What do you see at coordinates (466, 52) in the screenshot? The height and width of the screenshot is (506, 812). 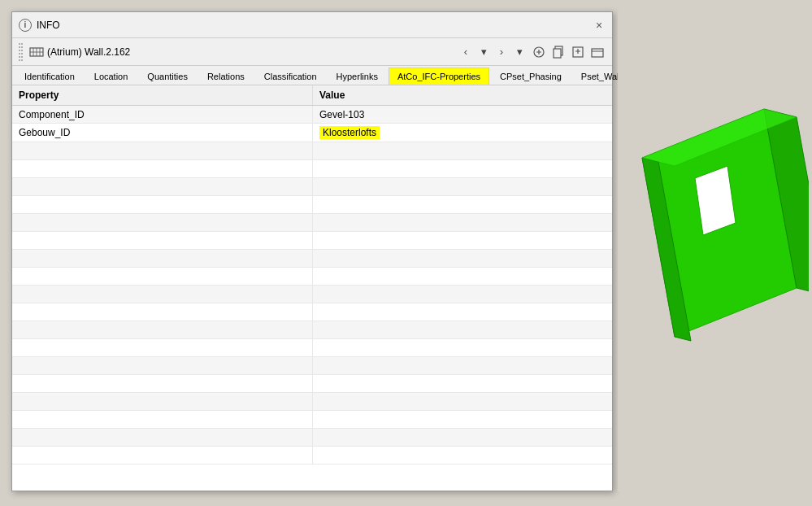 I see `nav-back-button: ‹` at bounding box center [466, 52].